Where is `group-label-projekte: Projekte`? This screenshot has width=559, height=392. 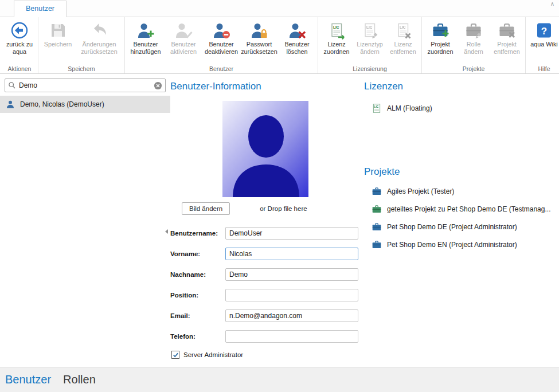
group-label-projekte: Projekte is located at coordinates (474, 69).